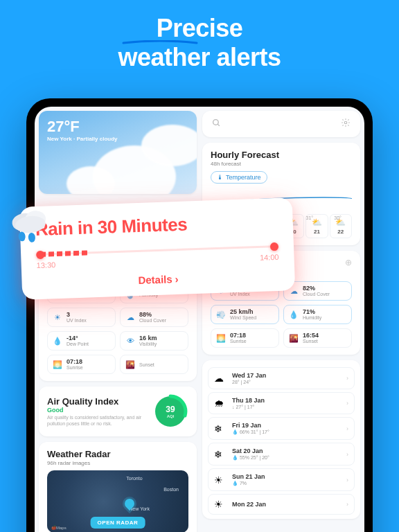  What do you see at coordinates (287, 484) in the screenshot?
I see `day-summary: 💧 7%` at bounding box center [287, 484].